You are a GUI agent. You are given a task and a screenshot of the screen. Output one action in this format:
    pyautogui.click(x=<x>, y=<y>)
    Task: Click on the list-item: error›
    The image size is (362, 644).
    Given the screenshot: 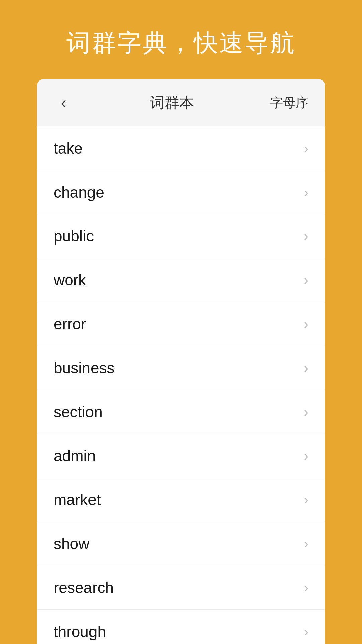 What is the action you would take?
    pyautogui.click(x=181, y=324)
    